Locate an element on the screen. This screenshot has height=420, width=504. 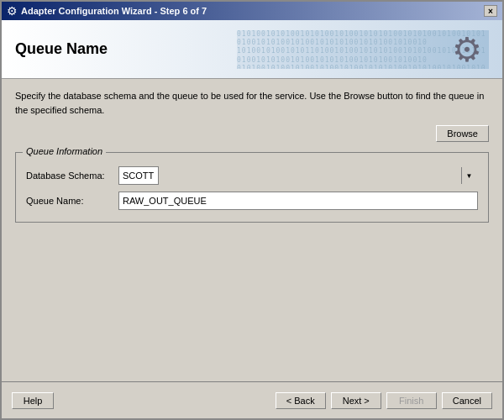
cancel-button: Cancel is located at coordinates (467, 401).